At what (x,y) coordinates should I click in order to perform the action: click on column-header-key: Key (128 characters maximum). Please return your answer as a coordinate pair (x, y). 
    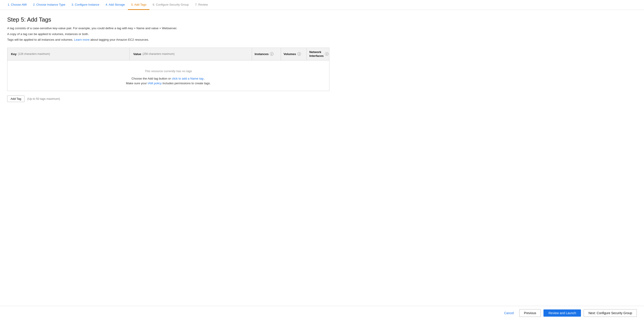
    Looking at the image, I should click on (68, 54).